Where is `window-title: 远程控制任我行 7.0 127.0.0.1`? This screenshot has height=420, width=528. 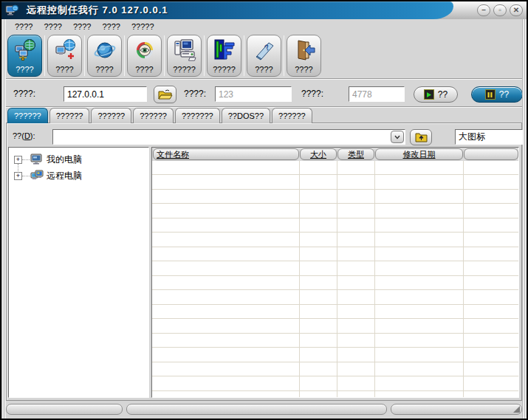
window-title: 远程控制任我行 7.0 127.0.0.1 is located at coordinates (97, 10).